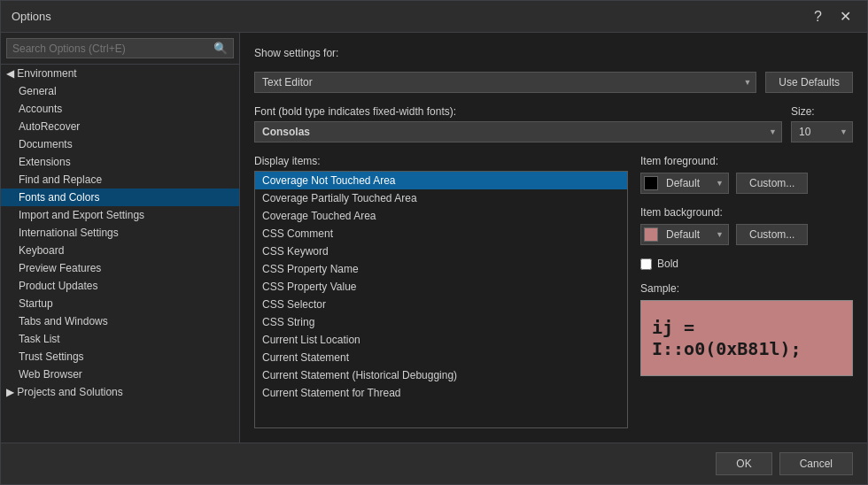 This screenshot has width=868, height=485. Describe the element at coordinates (647, 264) in the screenshot. I see `bold-checkbox` at that location.